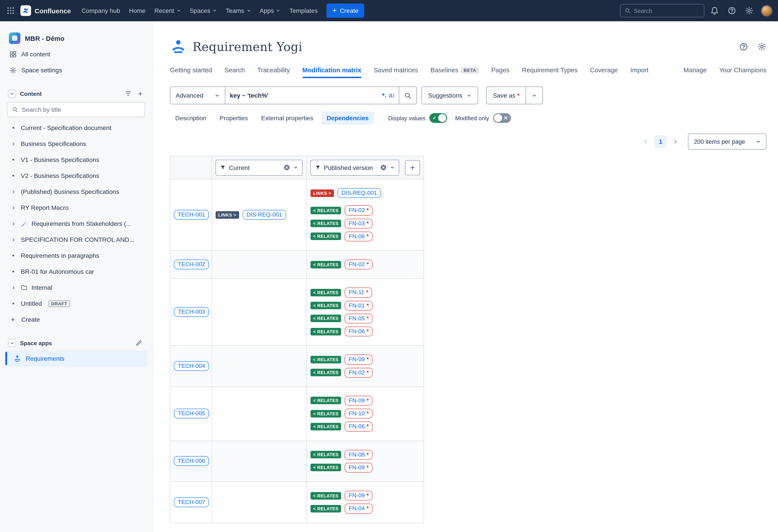 The image size is (778, 532). I want to click on requirement-link-modified: FN-05*, so click(359, 319).